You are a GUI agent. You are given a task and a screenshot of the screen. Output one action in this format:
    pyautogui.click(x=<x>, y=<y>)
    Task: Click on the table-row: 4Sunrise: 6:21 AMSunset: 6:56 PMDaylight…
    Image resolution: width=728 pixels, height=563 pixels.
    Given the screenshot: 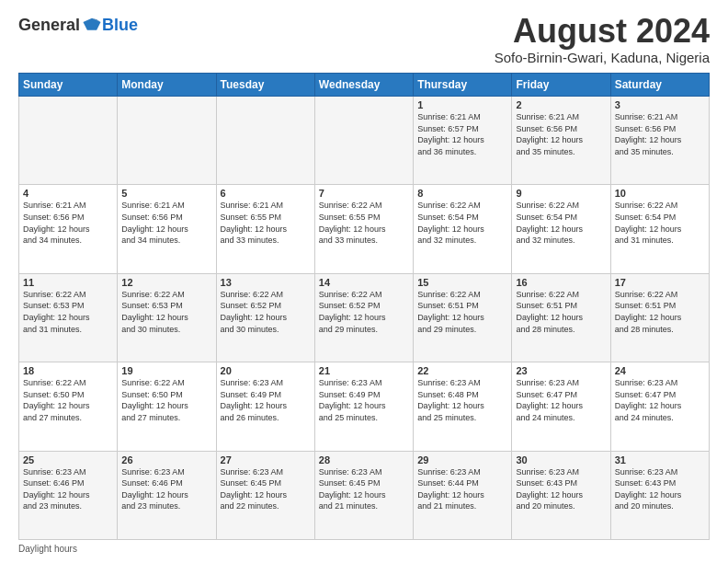 What is the action you would take?
    pyautogui.click(x=68, y=229)
    